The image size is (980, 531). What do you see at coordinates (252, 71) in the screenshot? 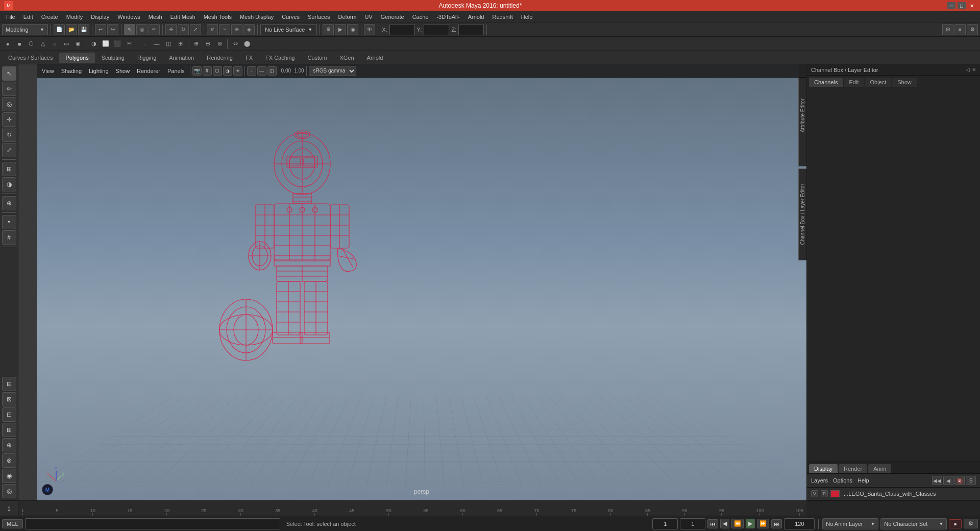
I see `vp-vertex-btn: ·` at bounding box center [252, 71].